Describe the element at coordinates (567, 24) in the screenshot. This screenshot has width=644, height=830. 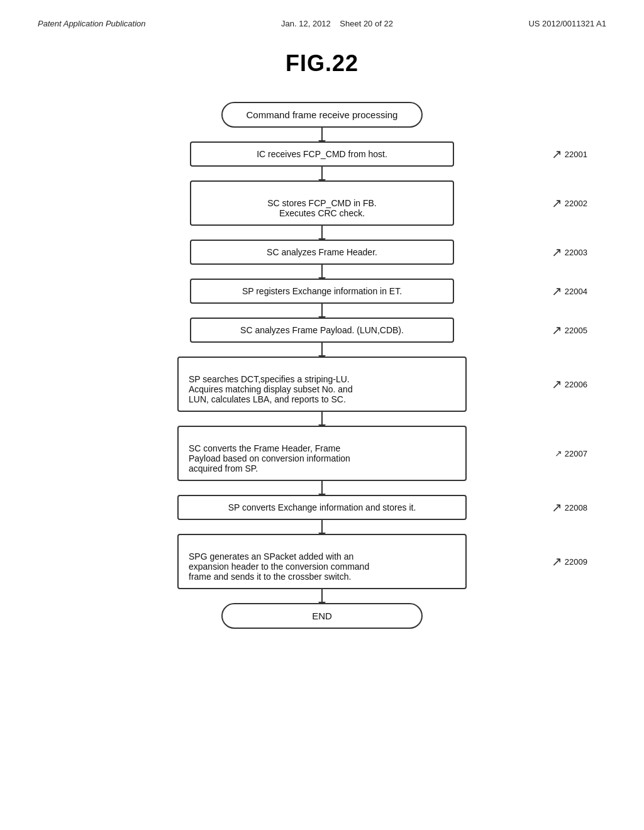
I see `header-right: US 2012/0011321 A1` at that location.